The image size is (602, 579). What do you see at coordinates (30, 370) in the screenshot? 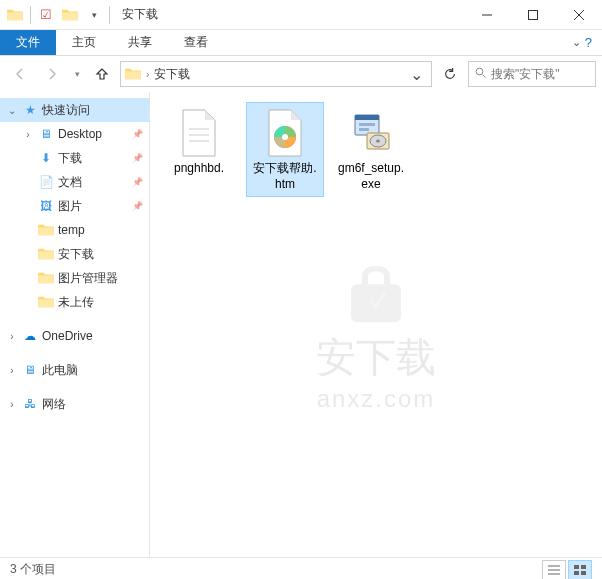
I see `computer-icon: 🖥` at bounding box center [30, 370].